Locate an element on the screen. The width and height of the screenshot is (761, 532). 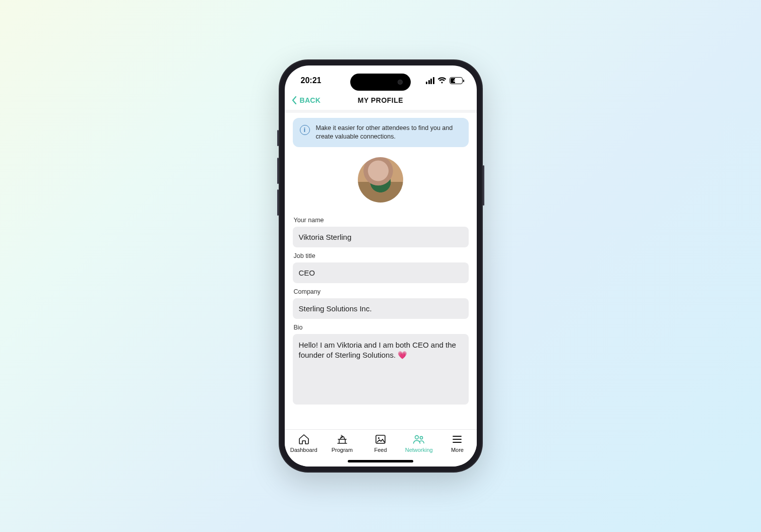
job-title-input is located at coordinates (381, 273).